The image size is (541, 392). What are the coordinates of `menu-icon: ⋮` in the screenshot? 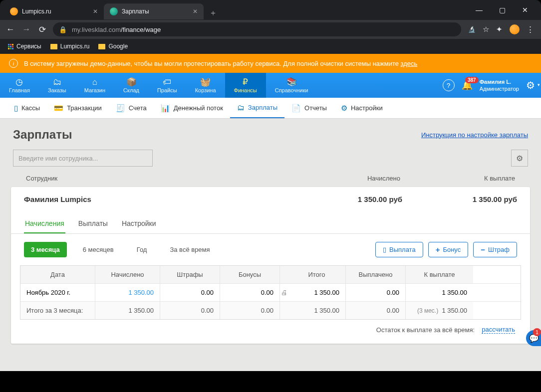 It's located at (530, 29).